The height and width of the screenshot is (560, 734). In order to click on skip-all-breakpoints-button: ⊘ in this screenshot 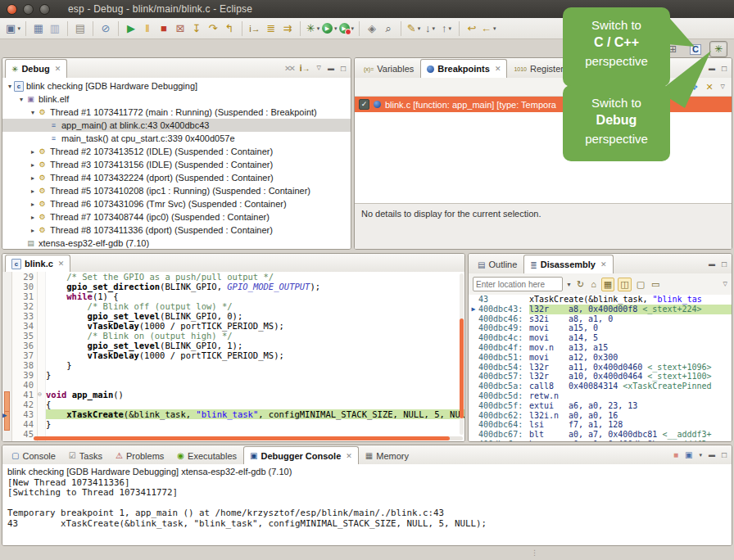, I will do `click(106, 29)`.